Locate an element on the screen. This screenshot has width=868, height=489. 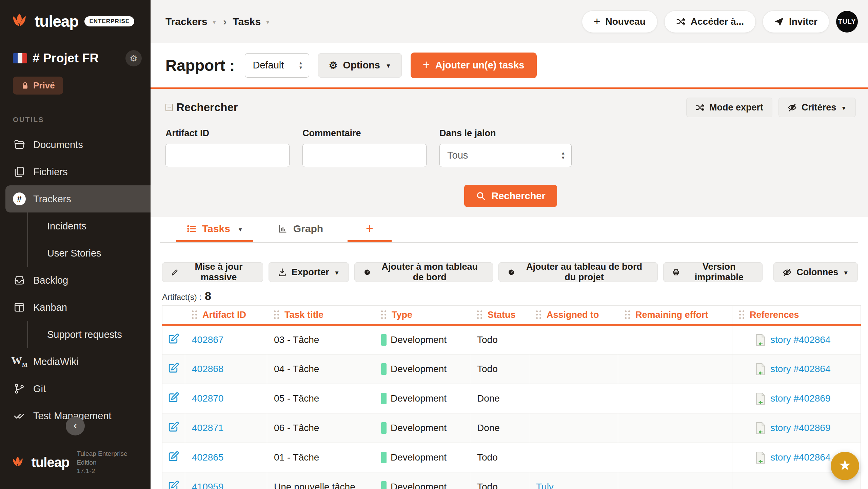
project-name: # Projet FR is located at coordinates (76, 58).